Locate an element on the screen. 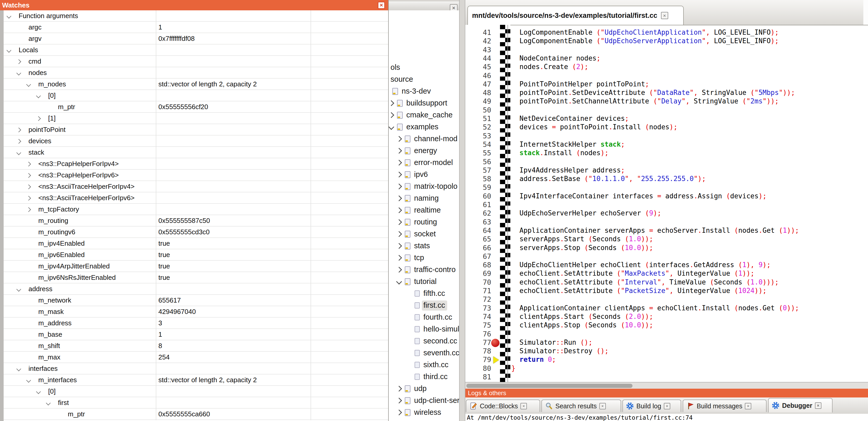  line-number: 70 is located at coordinates (478, 282).